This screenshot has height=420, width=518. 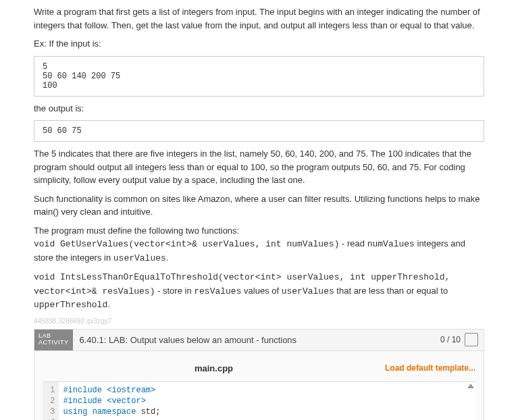 I want to click on code-line: #include <vector>, so click(x=290, y=401).